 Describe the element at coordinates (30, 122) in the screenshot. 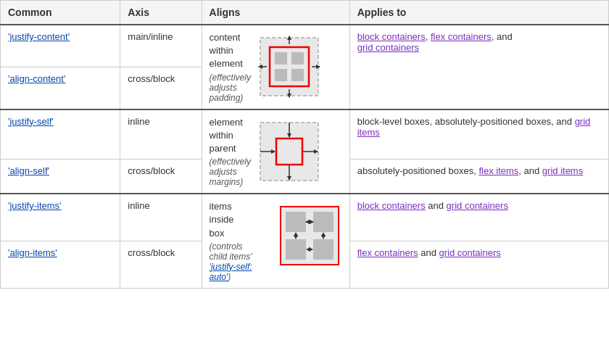

I see `justify-self-link: 'justify-self'` at that location.